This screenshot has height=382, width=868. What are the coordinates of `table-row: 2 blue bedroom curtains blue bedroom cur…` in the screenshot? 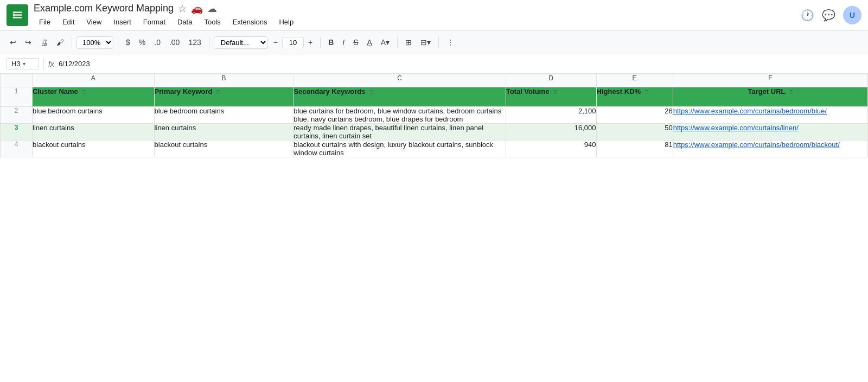 It's located at (434, 115).